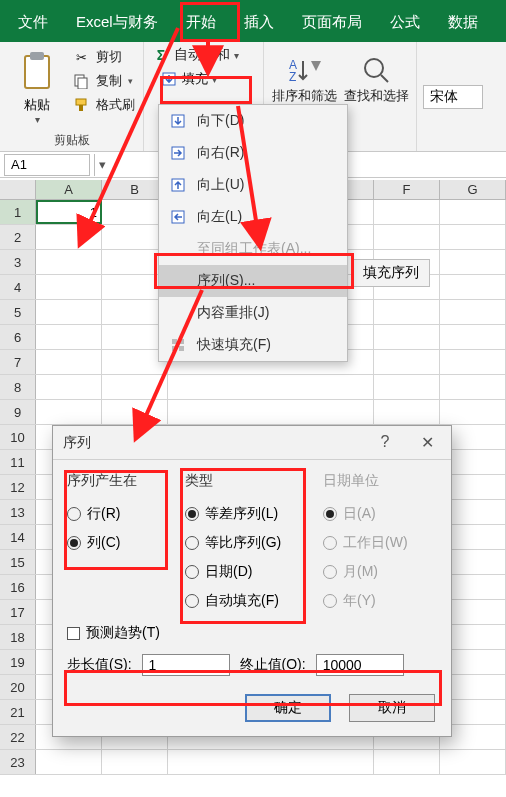 Image resolution: width=506 pixels, height=797 pixels. I want to click on row-header-14: 14, so click(18, 537).